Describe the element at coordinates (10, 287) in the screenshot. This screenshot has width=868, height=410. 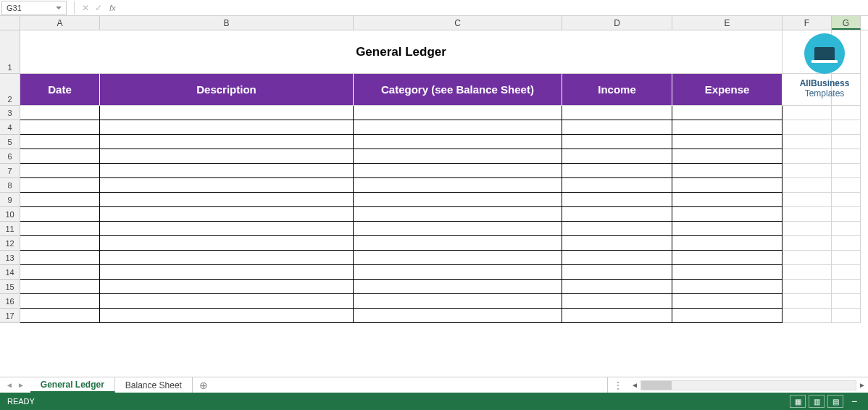
I see `row-header: 15` at that location.